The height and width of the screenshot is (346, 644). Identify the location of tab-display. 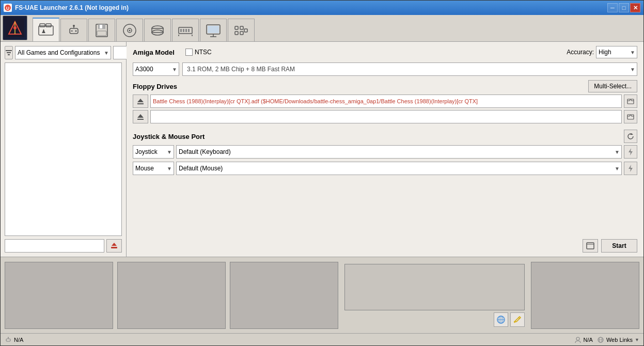
(213, 30).